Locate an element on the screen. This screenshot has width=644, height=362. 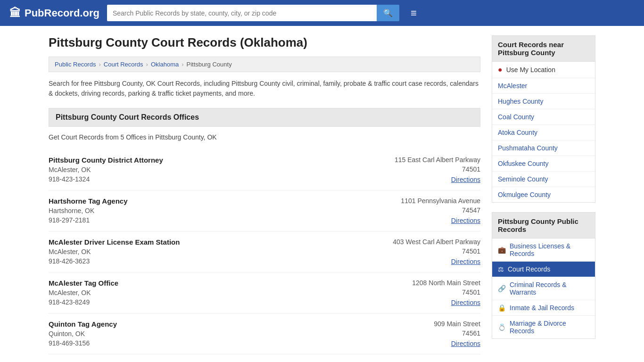
record-icon: 💍 is located at coordinates (502, 327).